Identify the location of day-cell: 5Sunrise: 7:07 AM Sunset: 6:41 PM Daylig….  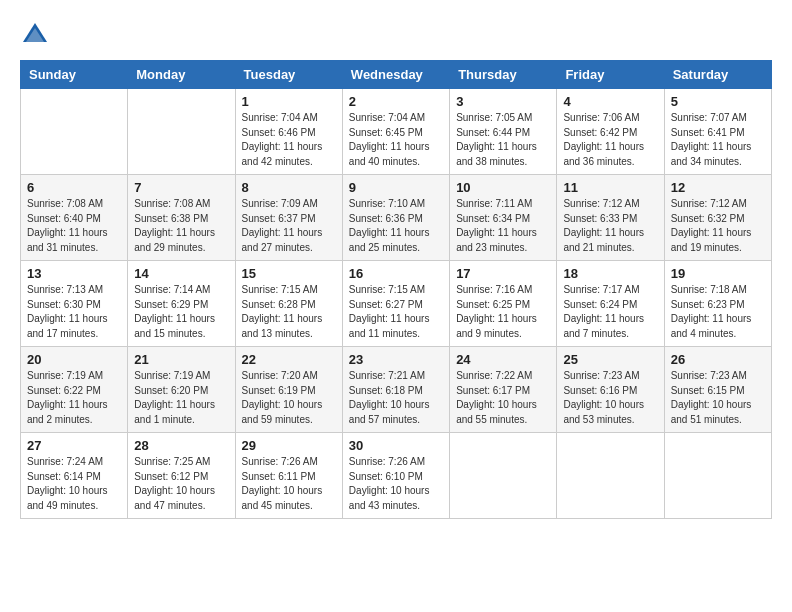
(718, 132).